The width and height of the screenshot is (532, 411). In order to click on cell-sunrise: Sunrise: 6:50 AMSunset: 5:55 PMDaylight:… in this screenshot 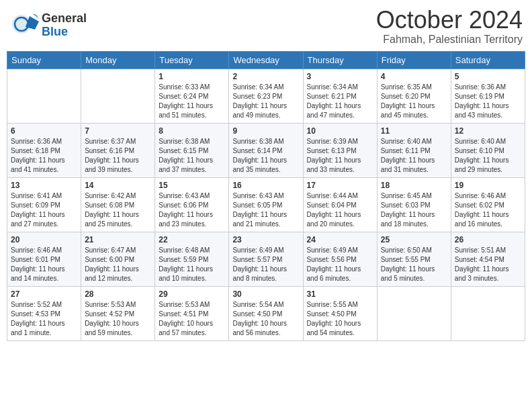, I will do `click(408, 265)`.